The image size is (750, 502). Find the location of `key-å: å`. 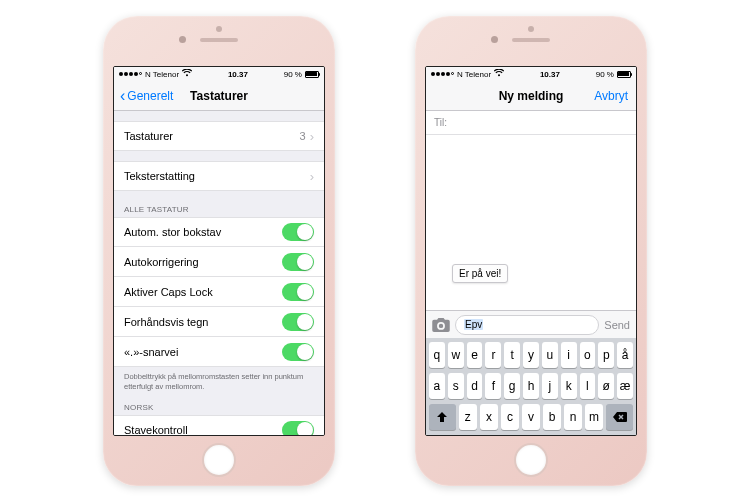

key-å: å is located at coordinates (625, 355).